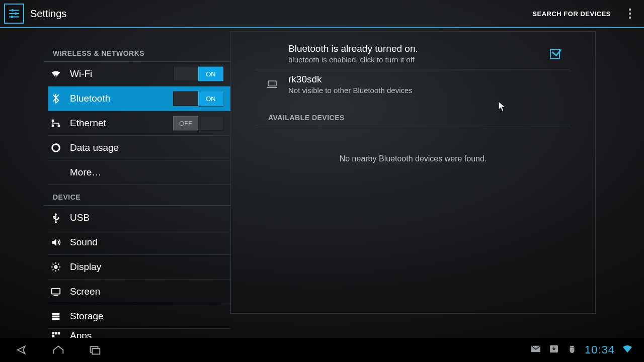  I want to click on bluetooth-enabled-checkbox, so click(555, 54).